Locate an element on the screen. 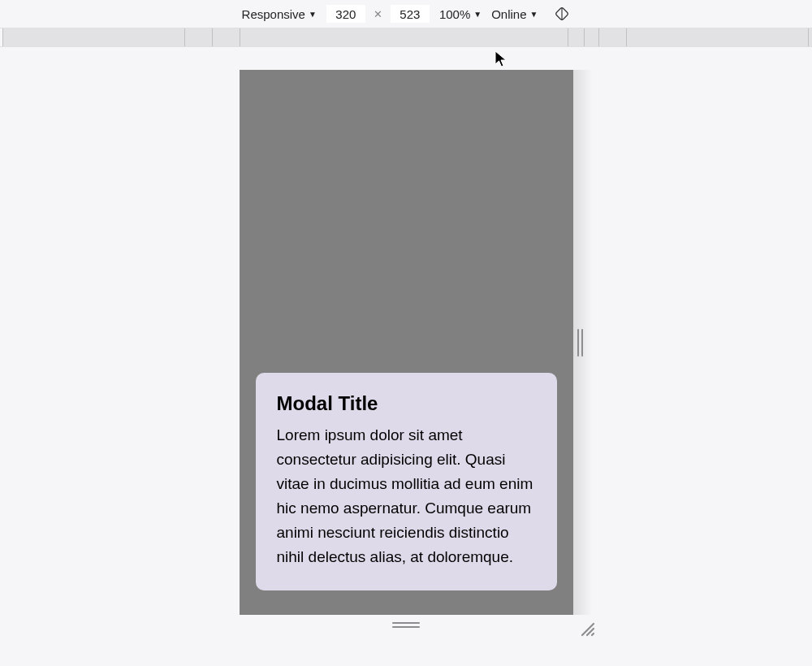 Image resolution: width=812 pixels, height=666 pixels. zoom-select-label: 100% is located at coordinates (455, 15).